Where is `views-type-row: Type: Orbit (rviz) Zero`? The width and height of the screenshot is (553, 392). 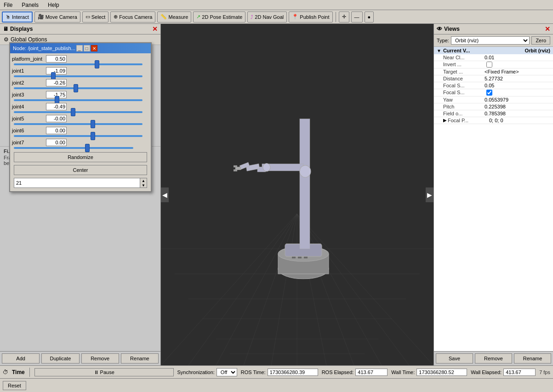 views-type-row: Type: Orbit (rviz) Zero is located at coordinates (494, 40).